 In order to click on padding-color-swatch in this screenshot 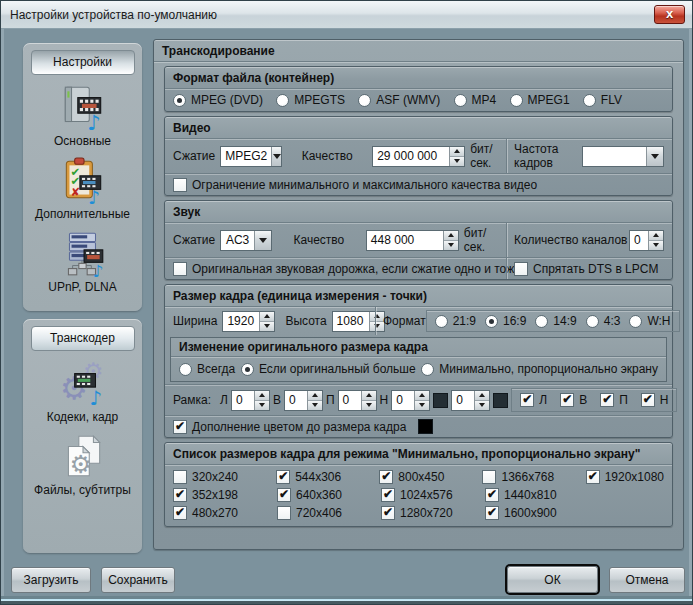, I will do `click(426, 426)`.